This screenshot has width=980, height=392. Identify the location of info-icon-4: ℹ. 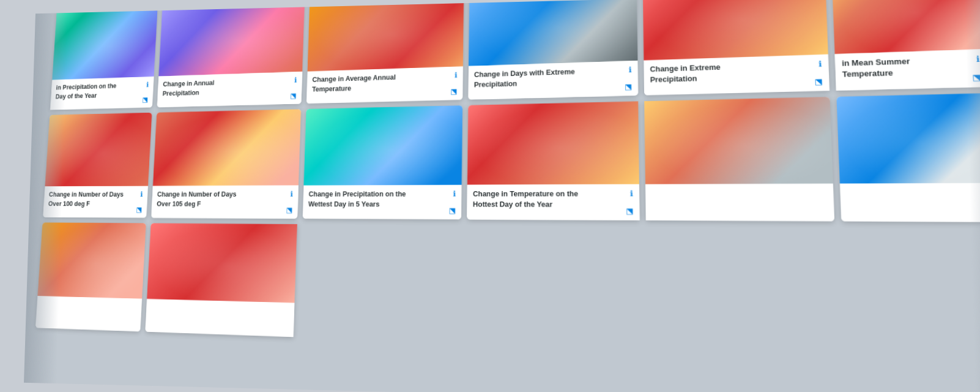
(630, 70).